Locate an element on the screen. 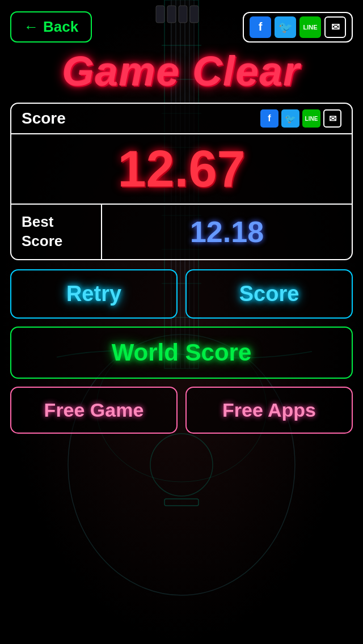  free-game-button: Free Game is located at coordinates (94, 410).